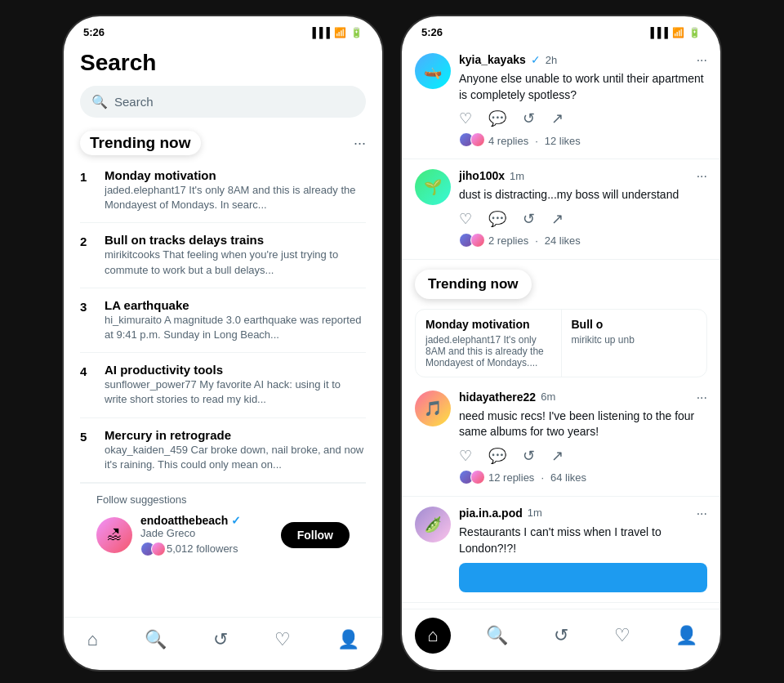 This screenshot has height=683, width=784. I want to click on time-left: 5:26, so click(94, 33).